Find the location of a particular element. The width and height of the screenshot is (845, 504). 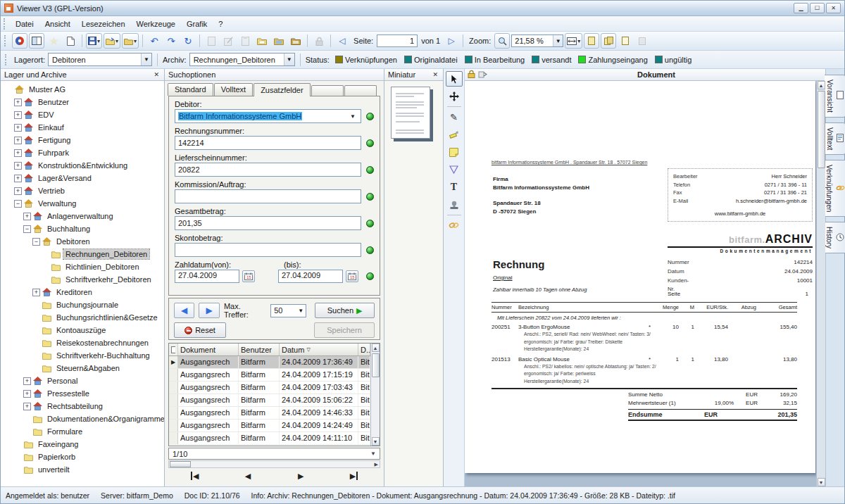

zahldatum-von-input: 27.04.2009 is located at coordinates (207, 276).